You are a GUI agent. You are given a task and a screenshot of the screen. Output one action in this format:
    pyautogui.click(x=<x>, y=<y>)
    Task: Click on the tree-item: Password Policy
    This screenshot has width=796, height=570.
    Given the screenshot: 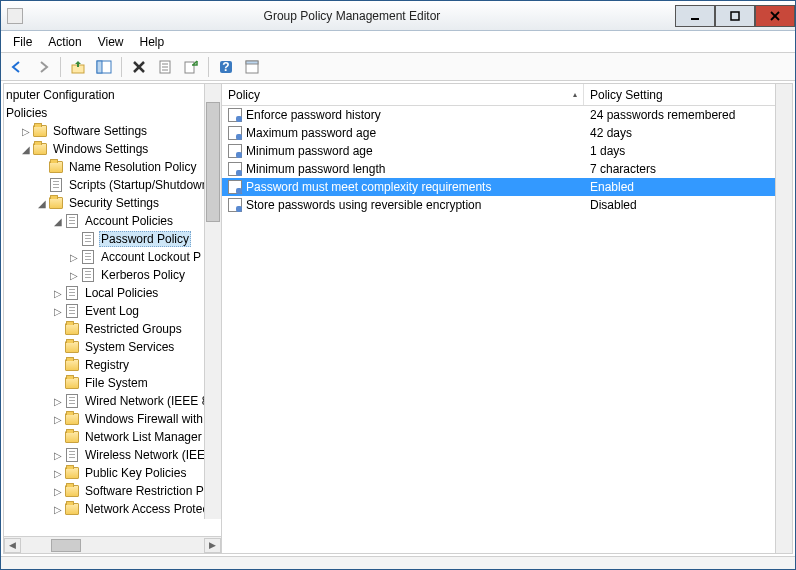 What is the action you would take?
    pyautogui.click(x=112, y=239)
    